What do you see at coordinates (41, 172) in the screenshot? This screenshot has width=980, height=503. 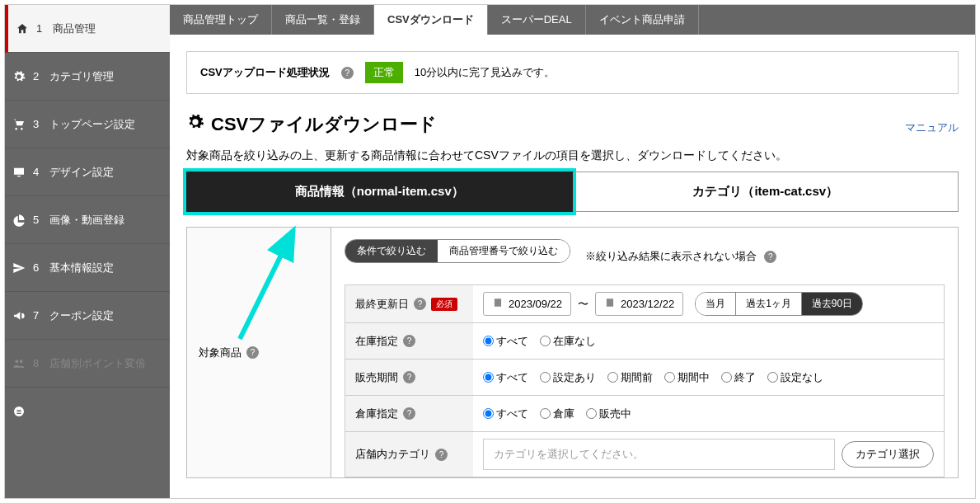 I see `sidebar-num: 4` at bounding box center [41, 172].